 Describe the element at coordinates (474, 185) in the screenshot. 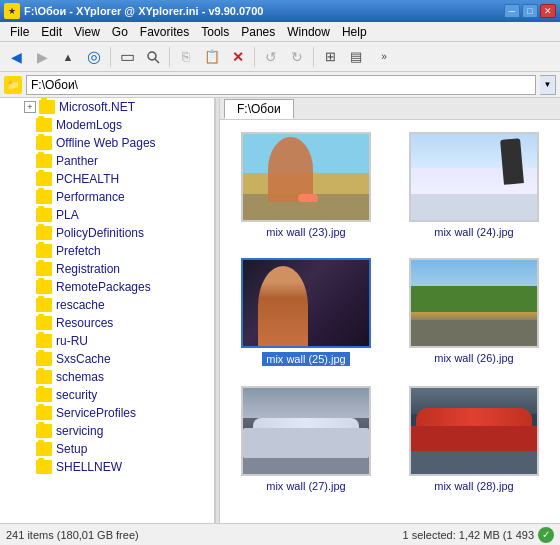

I see `thumb-item: mix wall (24).jpg` at that location.